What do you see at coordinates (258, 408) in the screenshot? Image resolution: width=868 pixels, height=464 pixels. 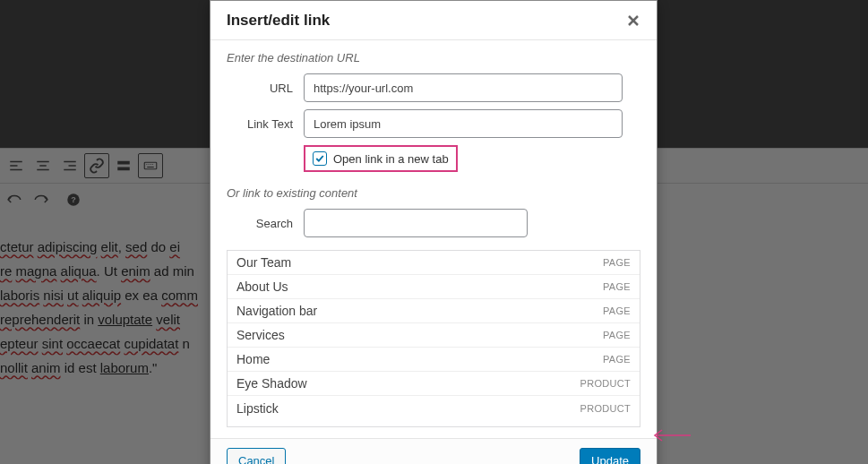 I see `result-name: Lipstick` at bounding box center [258, 408].